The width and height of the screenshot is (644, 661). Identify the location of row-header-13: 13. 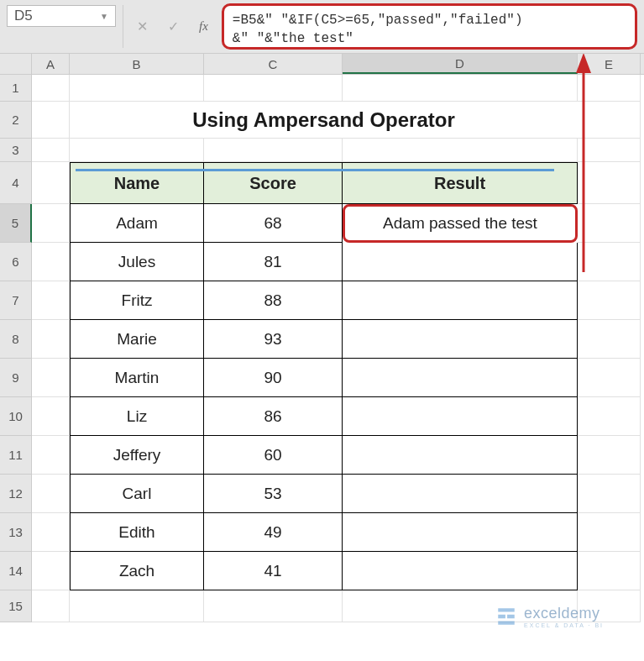
(16, 532).